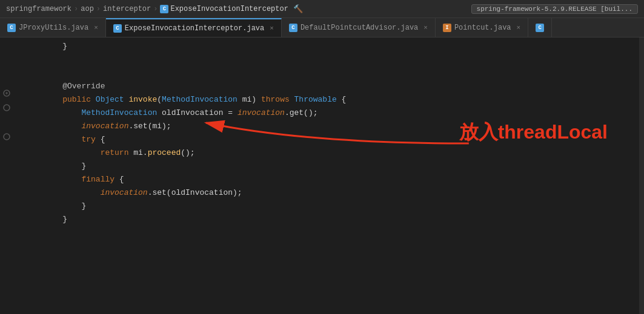 Image resolution: width=644 pixels, height=314 pixels. Describe the element at coordinates (7, 175) in the screenshot. I see `gutter-icons` at that location.